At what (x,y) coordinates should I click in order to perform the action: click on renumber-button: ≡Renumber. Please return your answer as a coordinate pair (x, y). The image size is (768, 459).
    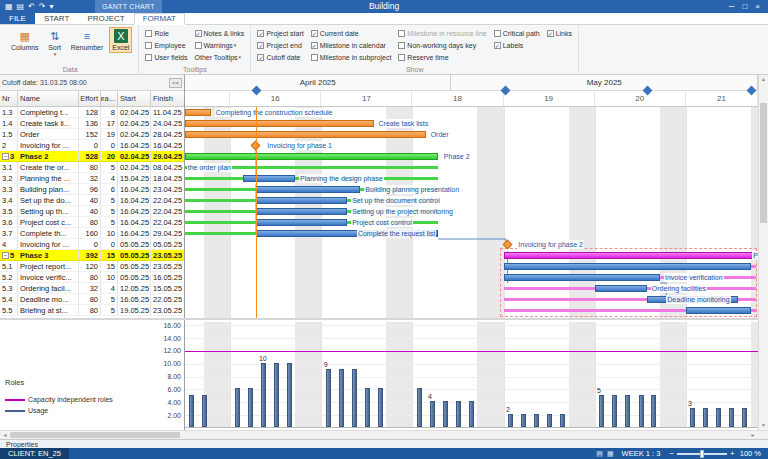
    Looking at the image, I should click on (88, 40).